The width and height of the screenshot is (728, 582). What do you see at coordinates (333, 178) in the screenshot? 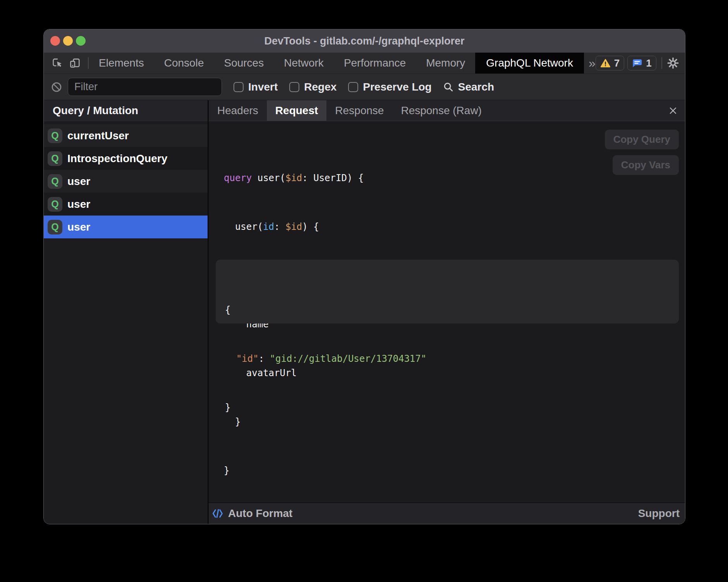
I see `code-token: : UserID) {` at bounding box center [333, 178].